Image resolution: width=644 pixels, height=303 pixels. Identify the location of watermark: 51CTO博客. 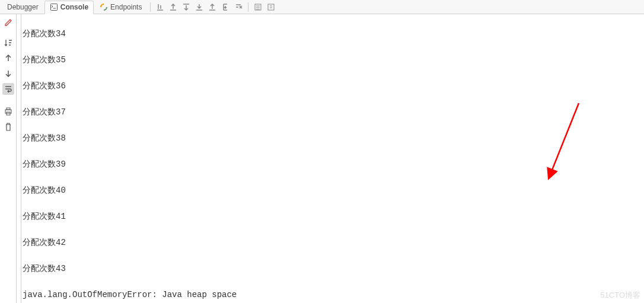
(620, 295).